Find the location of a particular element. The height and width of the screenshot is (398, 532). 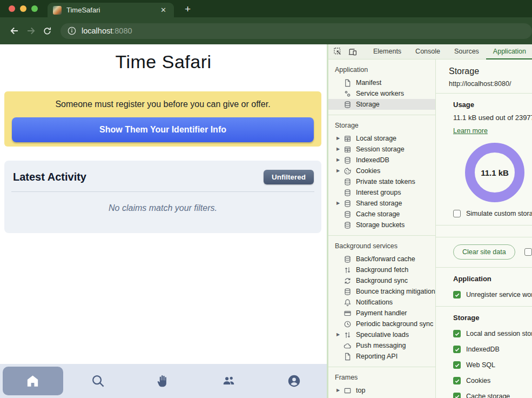

clear-site-data-button: Clear site data is located at coordinates (484, 252).